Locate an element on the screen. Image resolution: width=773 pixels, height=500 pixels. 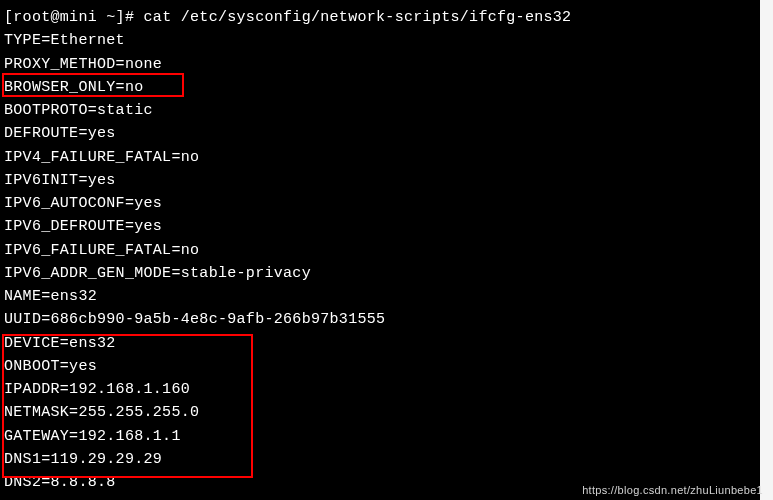
output-line: IPV6_ADDR_GEN_MODE=stable-privacy is located at coordinates (380, 274).